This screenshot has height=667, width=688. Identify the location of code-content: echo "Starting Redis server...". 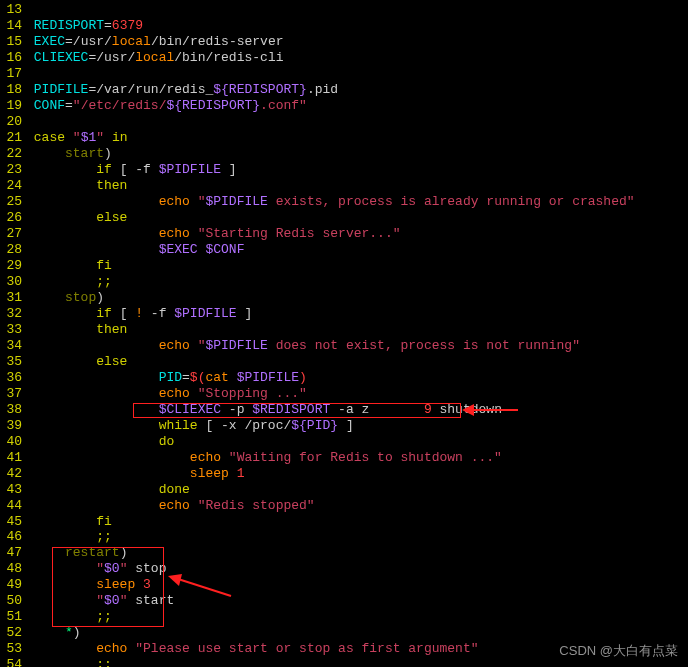
(214, 234).